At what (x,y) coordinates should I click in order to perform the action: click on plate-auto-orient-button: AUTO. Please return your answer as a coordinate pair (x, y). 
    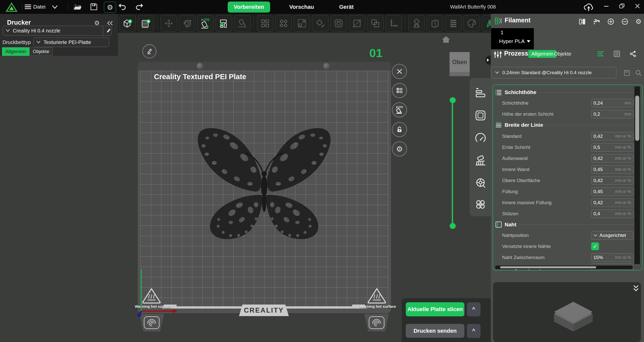
    Looking at the image, I should click on (399, 110).